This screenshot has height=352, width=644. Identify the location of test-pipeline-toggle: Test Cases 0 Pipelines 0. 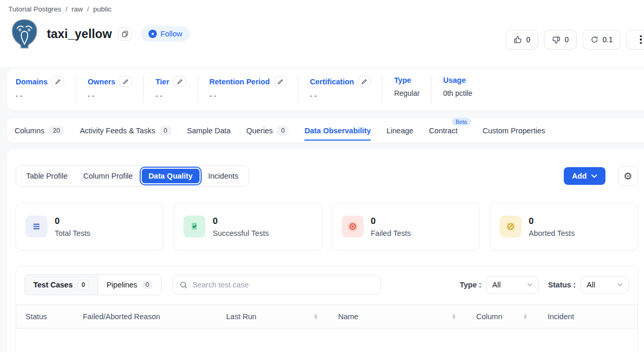
(93, 285).